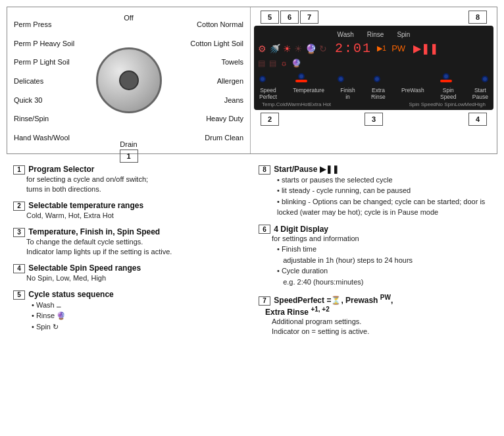  Describe the element at coordinates (201, 119) in the screenshot. I see `cycle-heavy-duty: Heavy Duty` at that location.